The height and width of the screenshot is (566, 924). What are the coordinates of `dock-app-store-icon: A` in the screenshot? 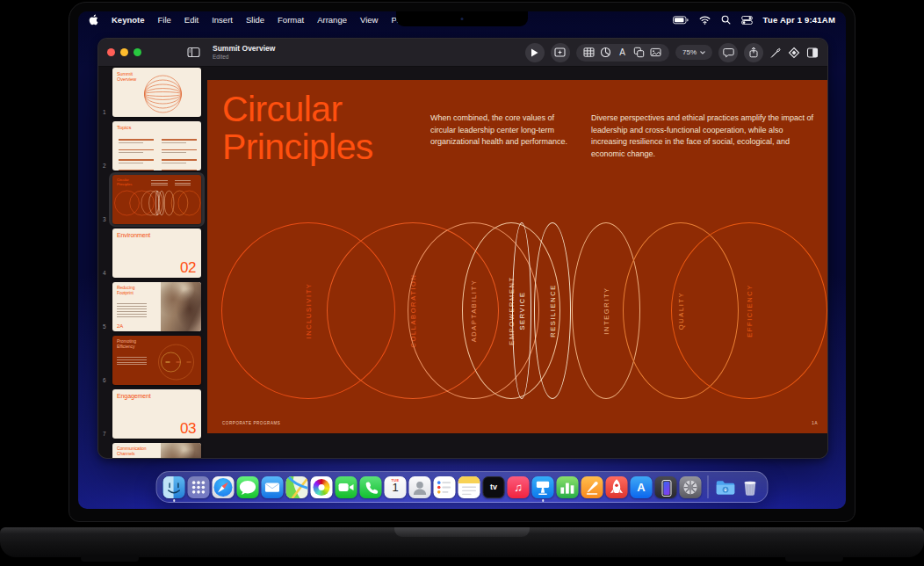 It's located at (641, 487).